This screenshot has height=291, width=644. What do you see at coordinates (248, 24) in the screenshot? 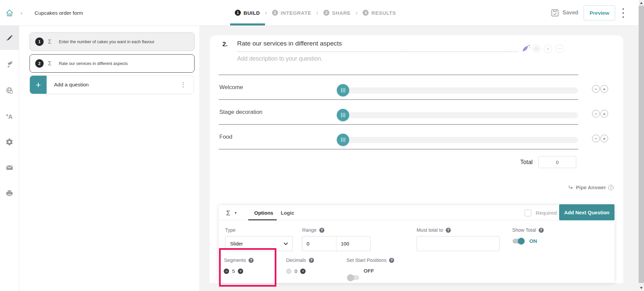
I see `active-step-underline` at bounding box center [248, 24].